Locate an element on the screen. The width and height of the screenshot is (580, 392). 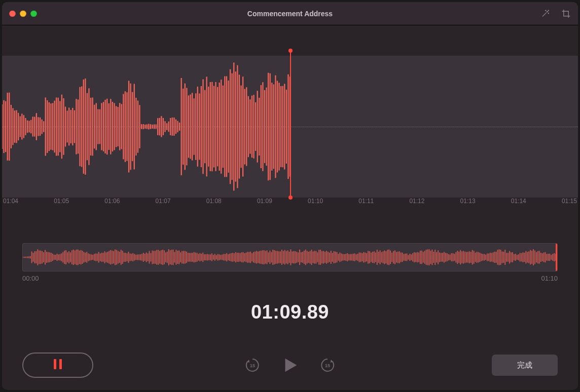
window-close-button is located at coordinates (12, 13).